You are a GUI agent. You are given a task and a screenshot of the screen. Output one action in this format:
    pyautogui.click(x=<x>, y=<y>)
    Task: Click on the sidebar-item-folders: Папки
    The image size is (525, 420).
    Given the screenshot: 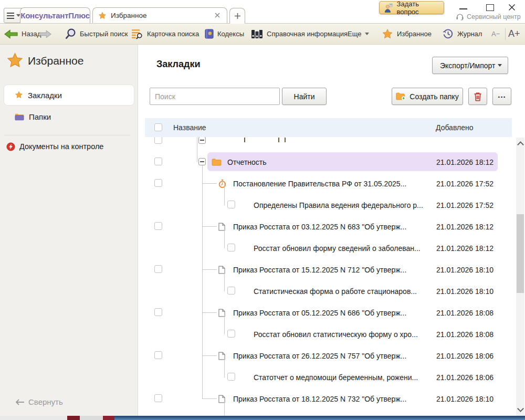 What is the action you would take?
    pyautogui.click(x=69, y=117)
    